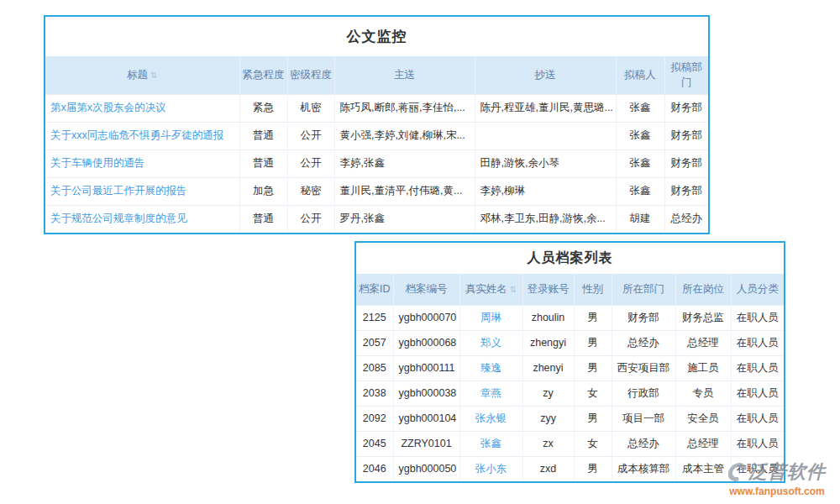  What do you see at coordinates (491, 343) in the screenshot?
I see `person-name-link: 郑义` at bounding box center [491, 343].